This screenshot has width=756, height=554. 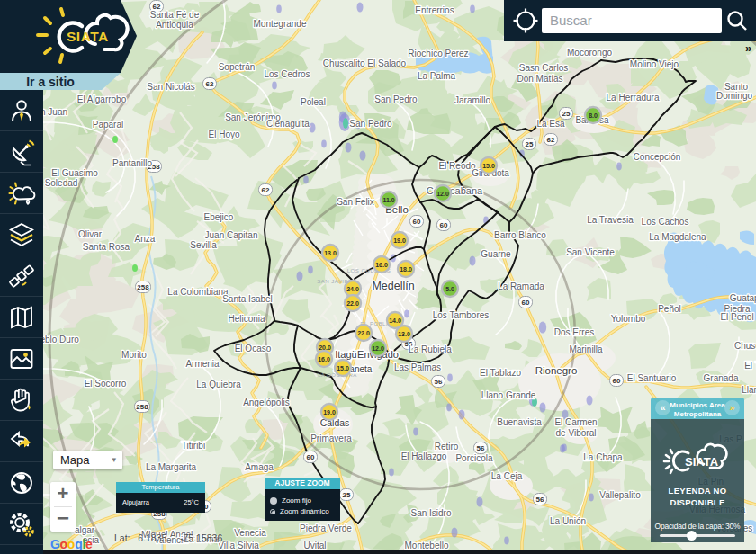 What do you see at coordinates (678, 237) in the screenshot?
I see `svg-text: La Magdalena` at bounding box center [678, 237].